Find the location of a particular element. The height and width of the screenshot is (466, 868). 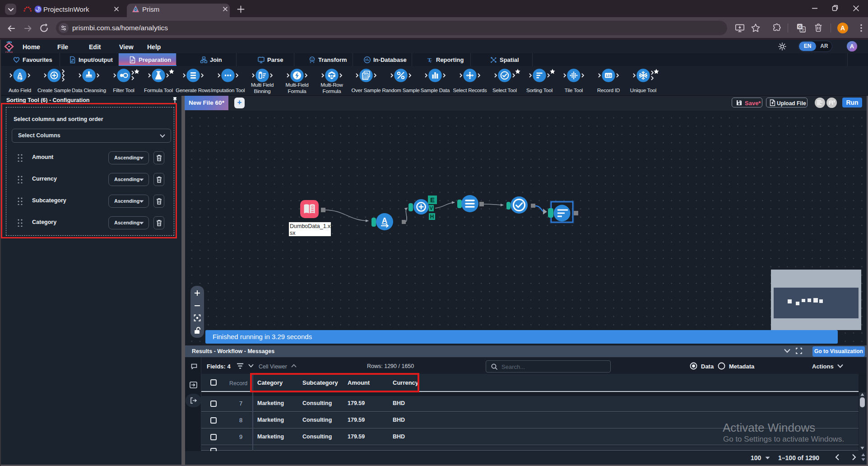

svg-text: H is located at coordinates (432, 217).